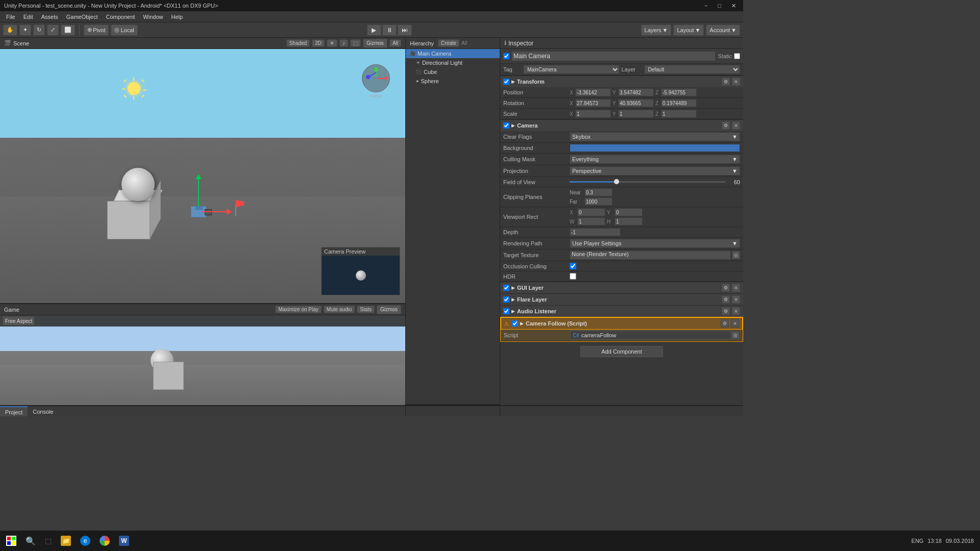 The image size is (980, 551). What do you see at coordinates (655, 159) in the screenshot?
I see `culling-mask-dropdown: Everything ▼` at bounding box center [655, 159].